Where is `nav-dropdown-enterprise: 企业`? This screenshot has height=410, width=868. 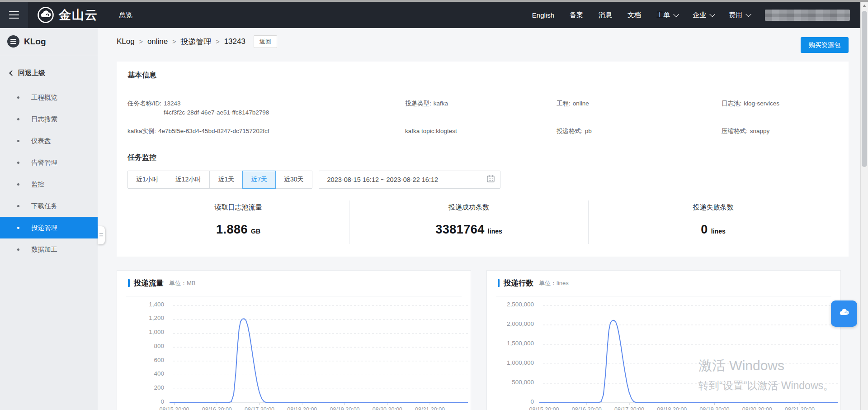 nav-dropdown-enterprise: 企业 is located at coordinates (703, 15).